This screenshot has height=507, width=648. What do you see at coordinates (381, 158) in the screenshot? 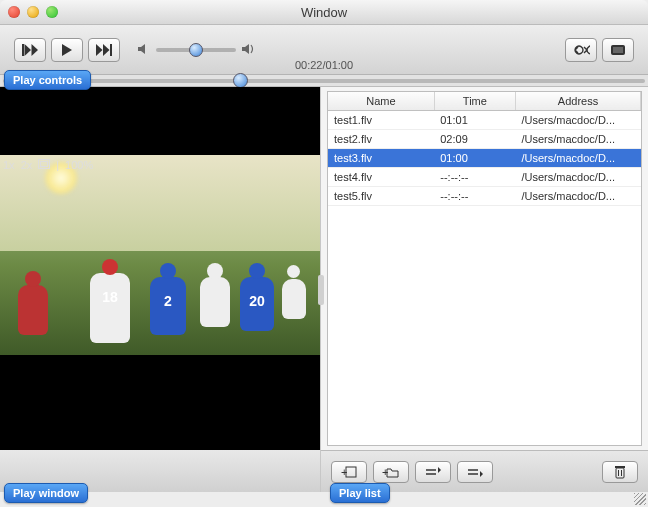
I see `cell-name: test3.flv` at bounding box center [381, 158].